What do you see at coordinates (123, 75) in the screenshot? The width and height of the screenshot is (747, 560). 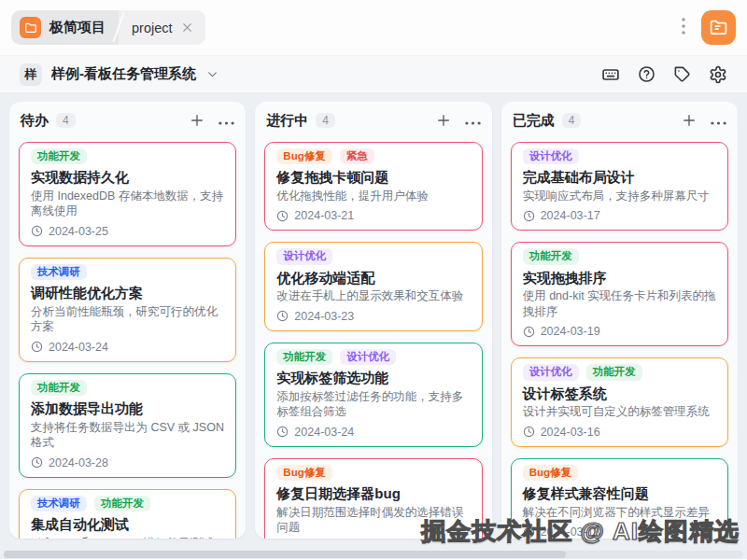 I see `page-title: 样例-看板任务管理系统` at bounding box center [123, 75].